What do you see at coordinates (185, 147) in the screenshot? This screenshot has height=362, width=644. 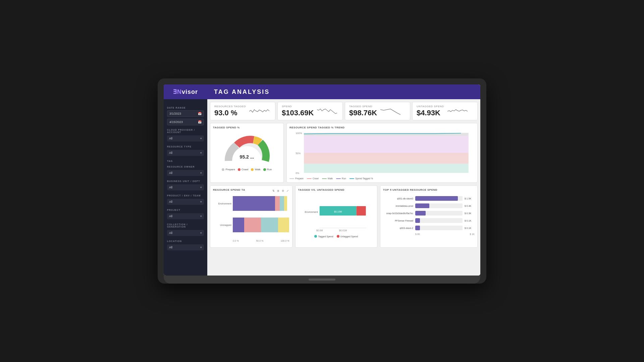 I see `resource-type-label: RESOURCE TYPE` at bounding box center [185, 147].